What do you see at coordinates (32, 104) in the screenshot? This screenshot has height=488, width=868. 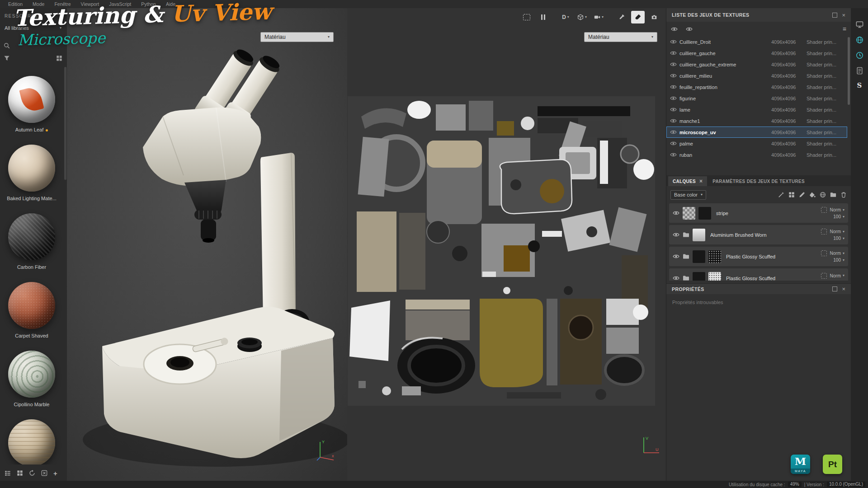 I see `material-item: Autumn Leaf` at bounding box center [32, 104].